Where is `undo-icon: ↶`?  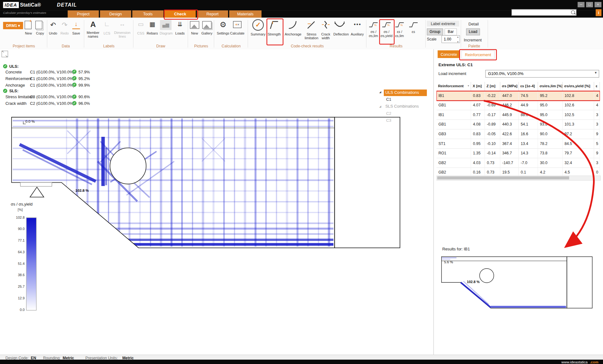 undo-icon: ↶ is located at coordinates (53, 25).